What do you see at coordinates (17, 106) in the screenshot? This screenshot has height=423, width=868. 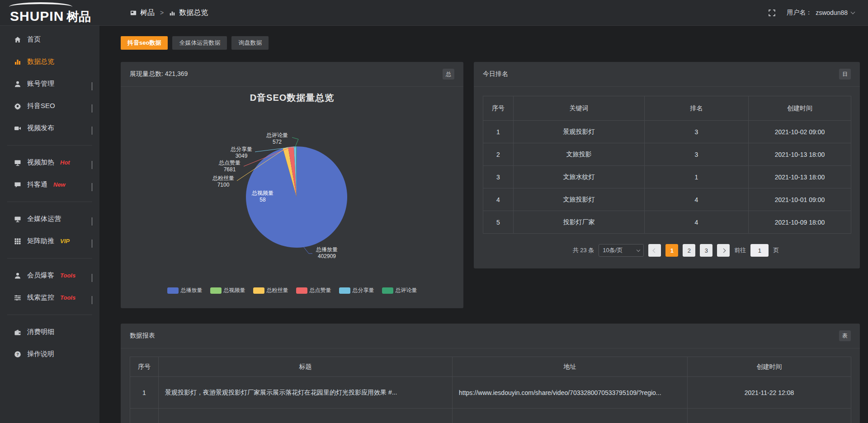 I see `gear-icon` at bounding box center [17, 106].